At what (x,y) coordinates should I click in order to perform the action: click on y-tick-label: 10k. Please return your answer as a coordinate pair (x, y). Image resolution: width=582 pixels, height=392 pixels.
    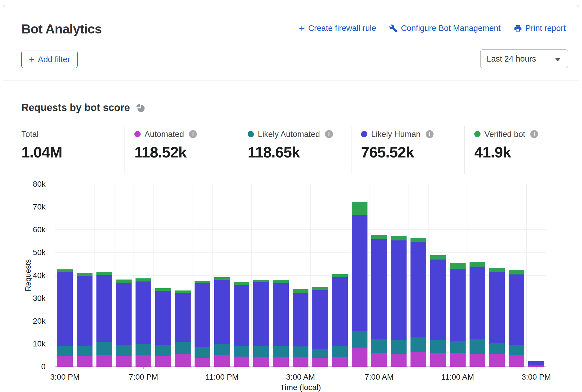
    Looking at the image, I should click on (30, 344).